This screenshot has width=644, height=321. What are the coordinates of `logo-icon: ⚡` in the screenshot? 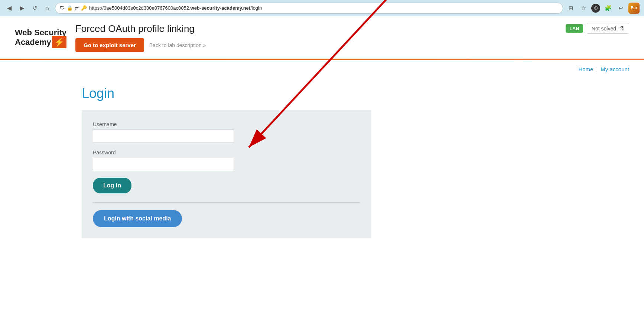 It's located at (59, 42).